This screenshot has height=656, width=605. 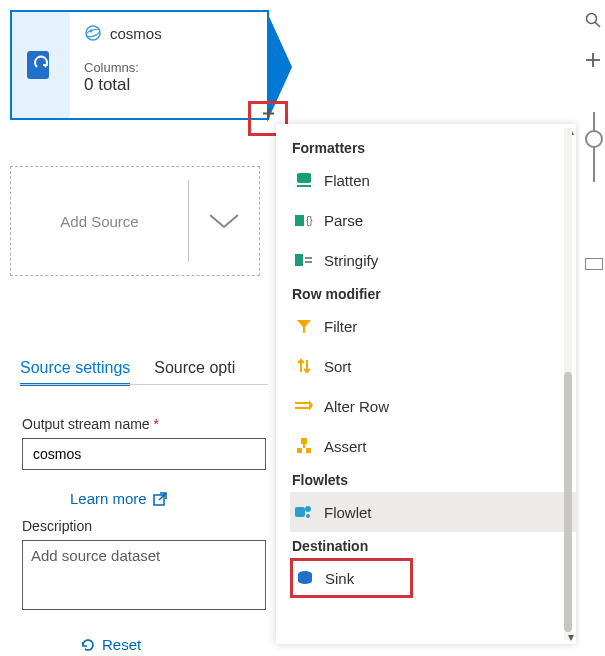 I want to click on menu-item-flowlet: Flowlet, so click(x=433, y=512).